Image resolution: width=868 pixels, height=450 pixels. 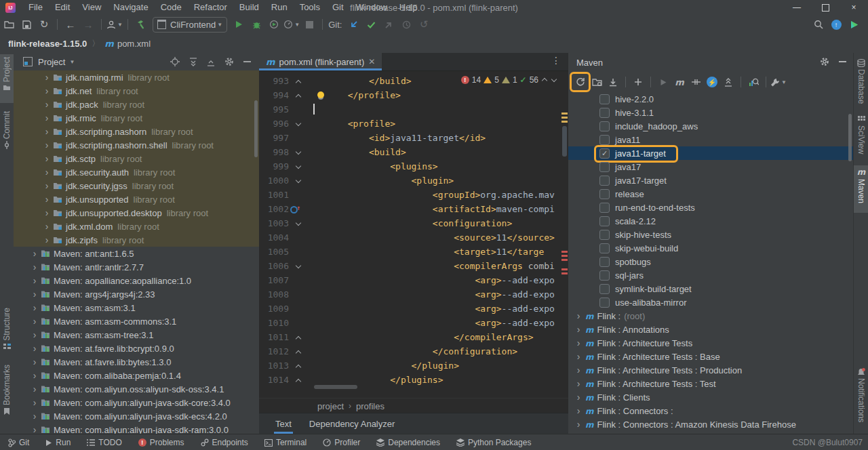 I want to click on run-with-coverage-icon, so click(x=274, y=24).